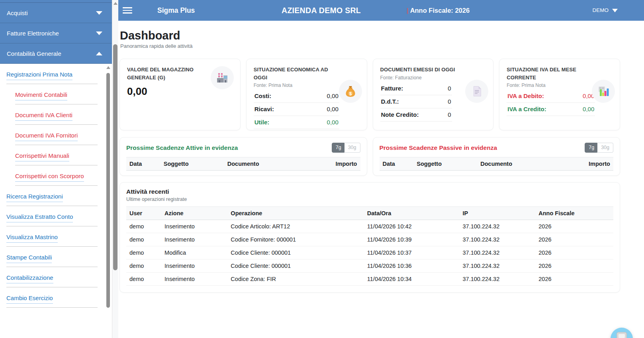 The image size is (644, 338). I want to click on sidebar-section-fatture-elettroniche: Fatture Elettroniche, so click(56, 33).